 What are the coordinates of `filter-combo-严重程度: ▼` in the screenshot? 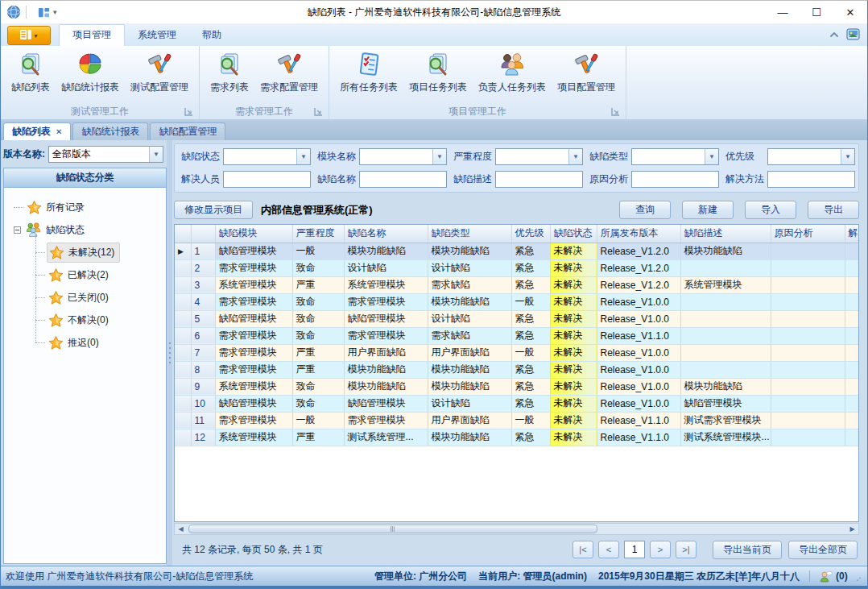 It's located at (539, 156).